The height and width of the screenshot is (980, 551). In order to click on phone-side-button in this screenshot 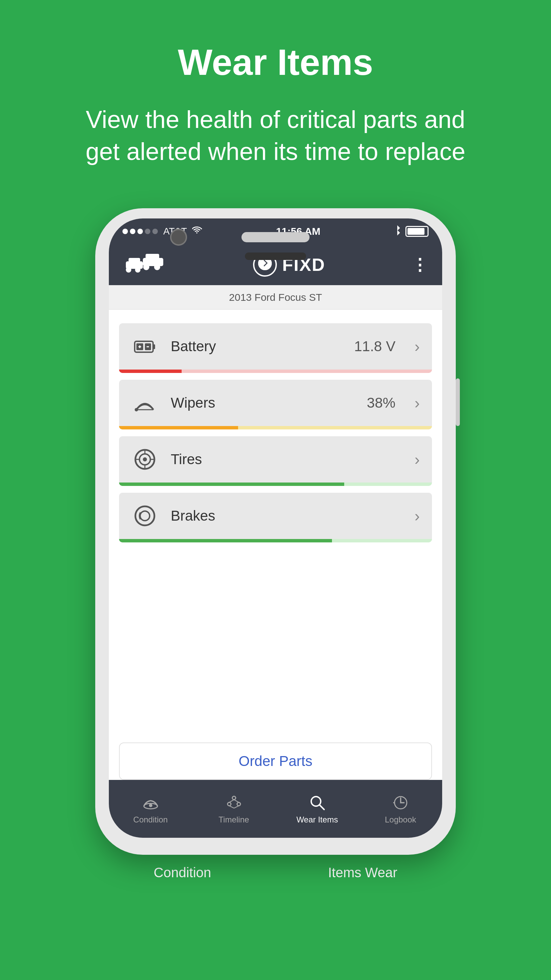, I will do `click(458, 402)`.